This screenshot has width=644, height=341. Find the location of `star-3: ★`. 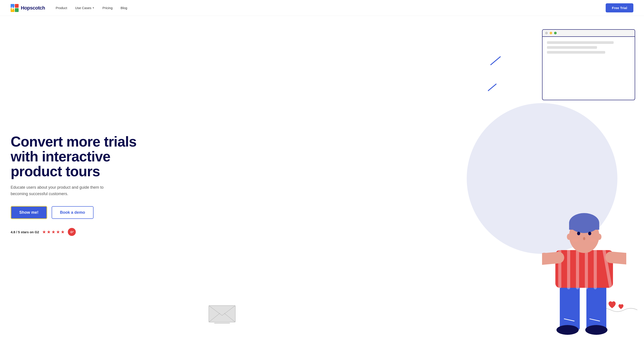

star-3: ★ is located at coordinates (54, 232).